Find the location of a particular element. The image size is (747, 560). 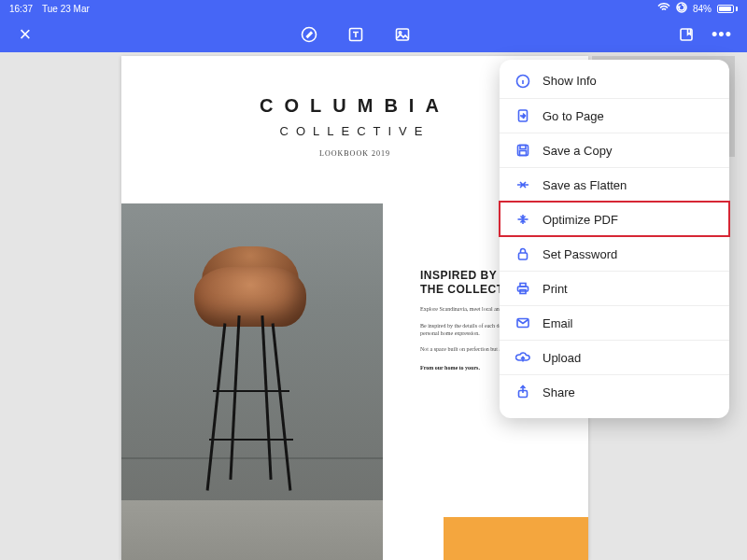

menu-item-label: Save a Copy is located at coordinates (577, 151).